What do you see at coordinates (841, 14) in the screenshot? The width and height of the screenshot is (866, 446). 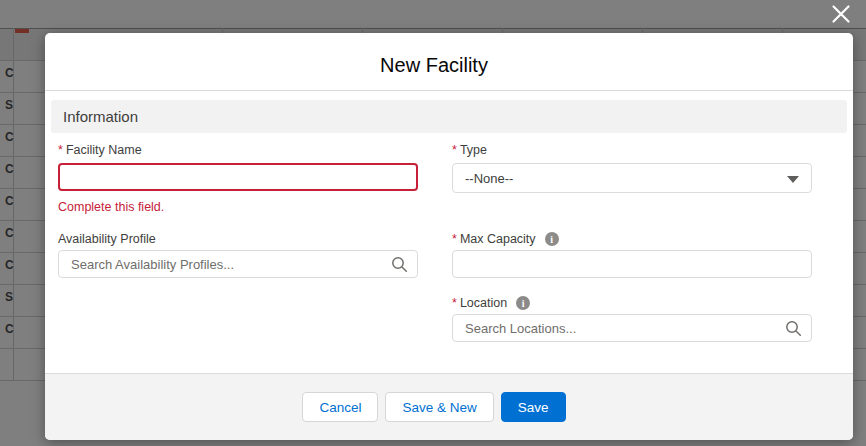 I see `close-button` at bounding box center [841, 14].